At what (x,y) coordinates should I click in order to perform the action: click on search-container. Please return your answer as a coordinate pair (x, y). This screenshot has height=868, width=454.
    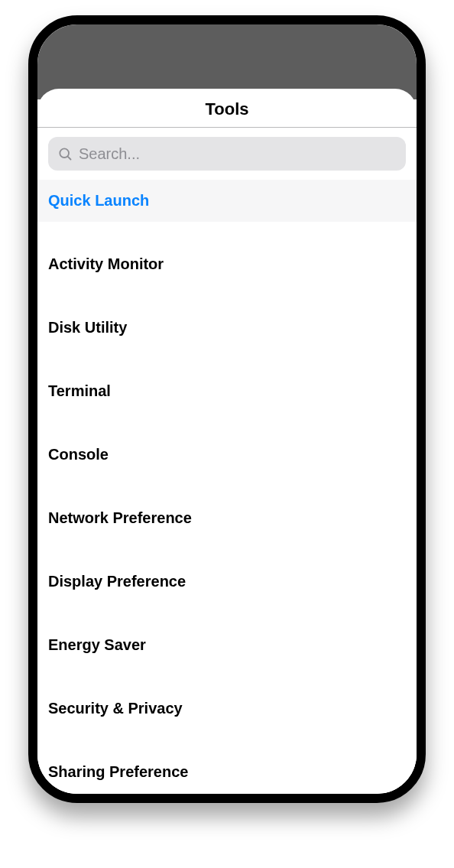
    Looking at the image, I should click on (227, 154).